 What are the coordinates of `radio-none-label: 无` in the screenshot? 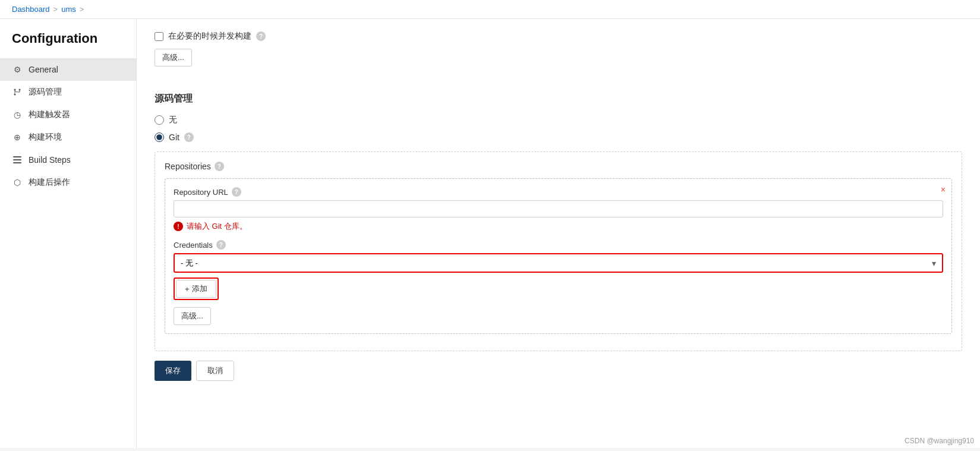 It's located at (173, 120).